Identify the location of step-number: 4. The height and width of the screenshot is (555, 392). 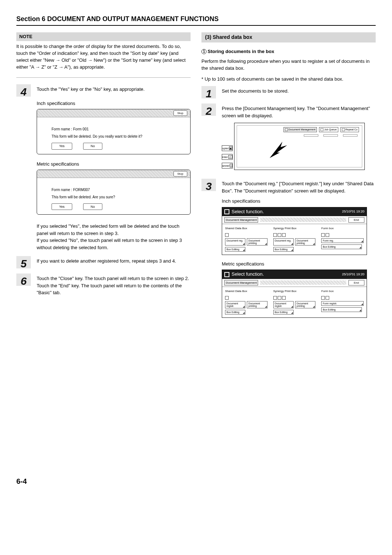
(24, 90).